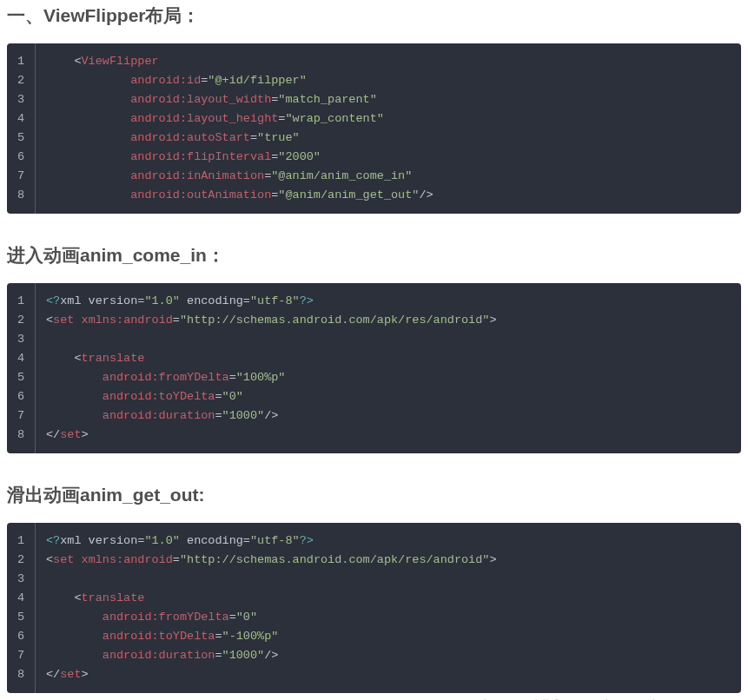 The height and width of the screenshot is (700, 748). I want to click on code-line: android:toYDelta="-100%p", so click(388, 637).